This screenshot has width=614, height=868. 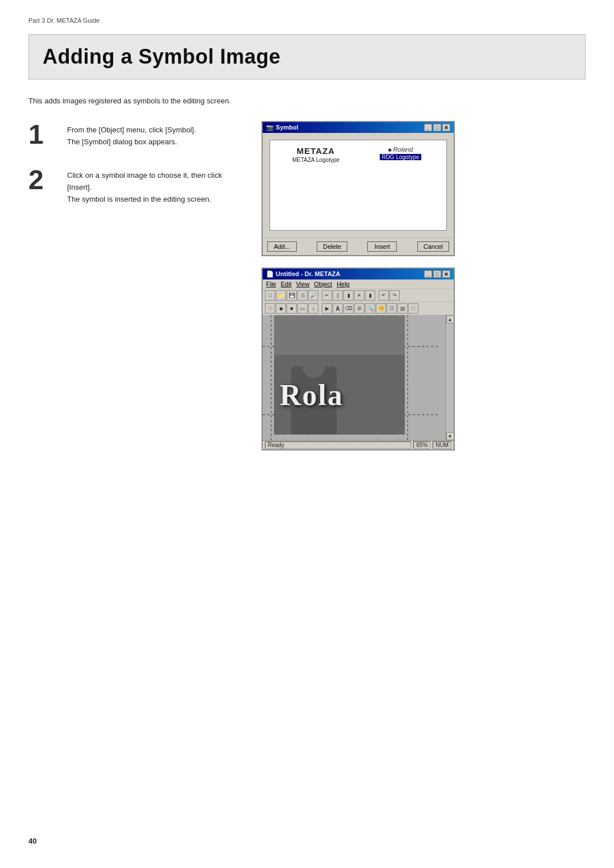 I want to click on app-close-button: ✕, so click(x=446, y=274).